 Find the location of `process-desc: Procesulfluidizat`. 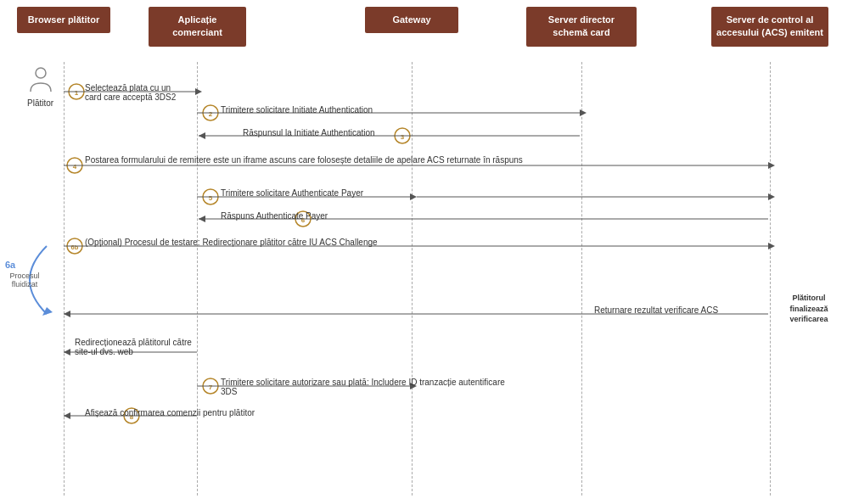

process-desc: Procesulfluidizat is located at coordinates (25, 280).